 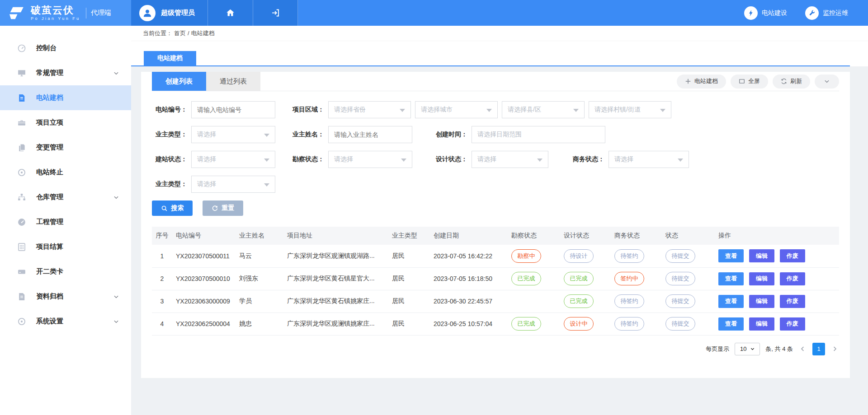 What do you see at coordinates (637, 236) in the screenshot?
I see `col-header-business: 商务状态` at bounding box center [637, 236].